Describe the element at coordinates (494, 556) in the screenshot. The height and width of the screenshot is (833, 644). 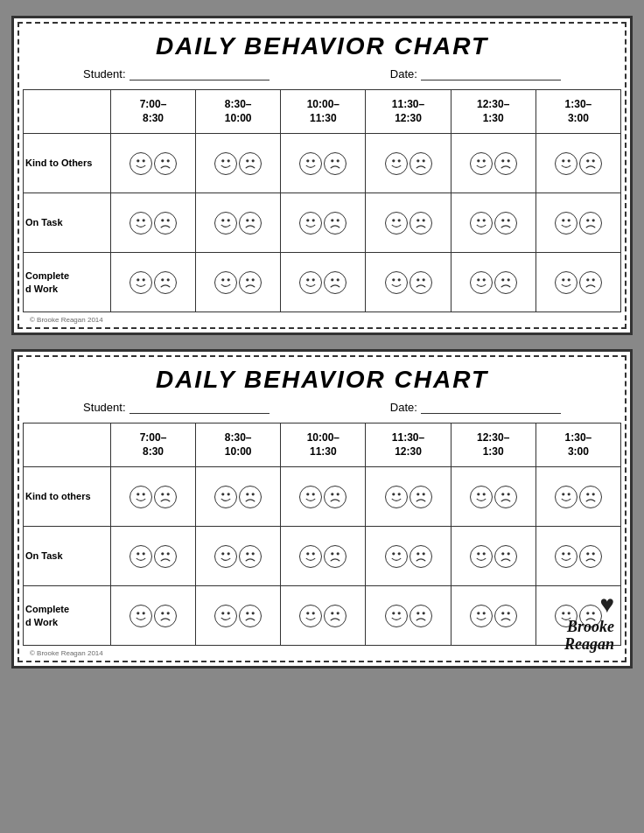
I see `faces-cell-r1-c4` at that location.